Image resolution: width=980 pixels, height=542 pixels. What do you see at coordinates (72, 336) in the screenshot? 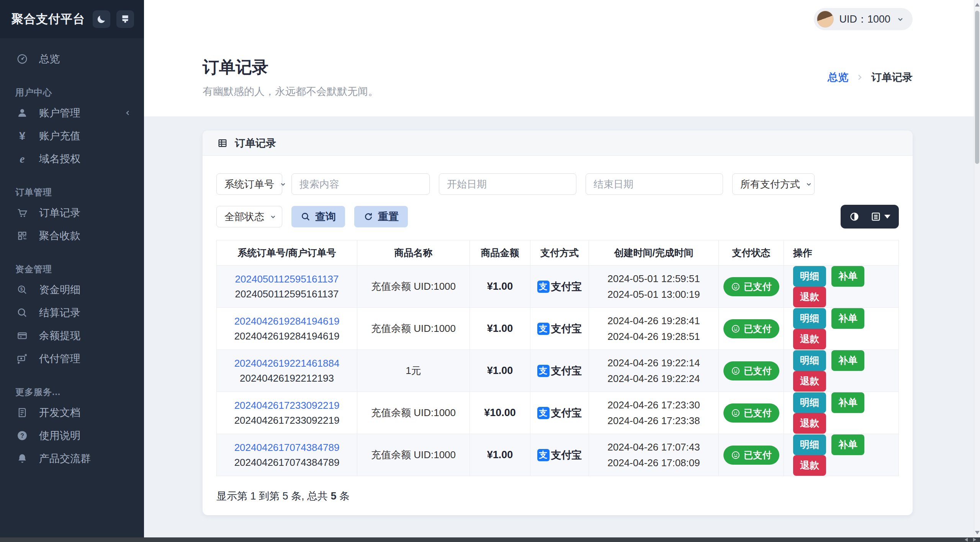
I see `sidebar-item-balance-withdraw: 余额提现` at bounding box center [72, 336].